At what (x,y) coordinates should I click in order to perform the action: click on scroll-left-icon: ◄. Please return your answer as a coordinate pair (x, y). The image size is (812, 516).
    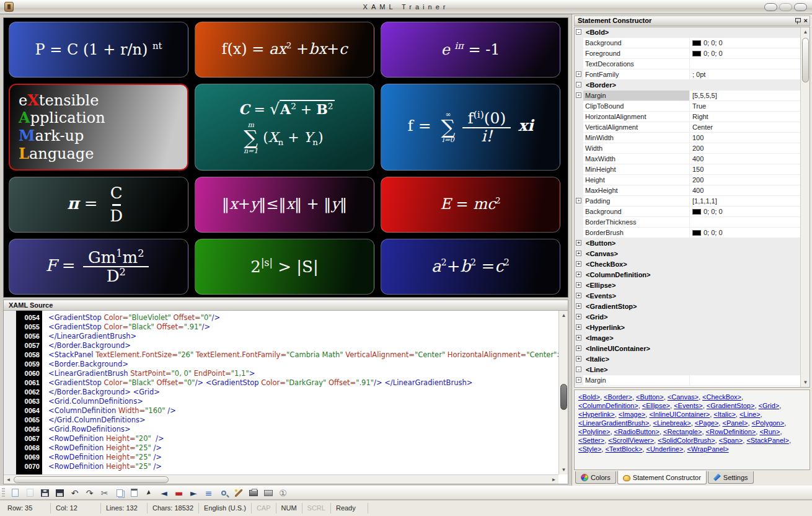
    Looking at the image, I should click on (9, 480).